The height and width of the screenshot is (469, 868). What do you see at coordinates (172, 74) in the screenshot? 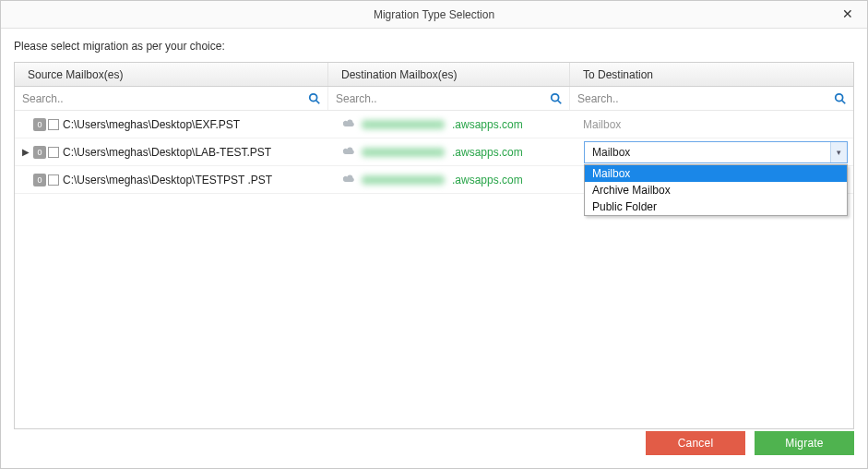
I see `column-header-source: Source Mailbox(es)` at bounding box center [172, 74].